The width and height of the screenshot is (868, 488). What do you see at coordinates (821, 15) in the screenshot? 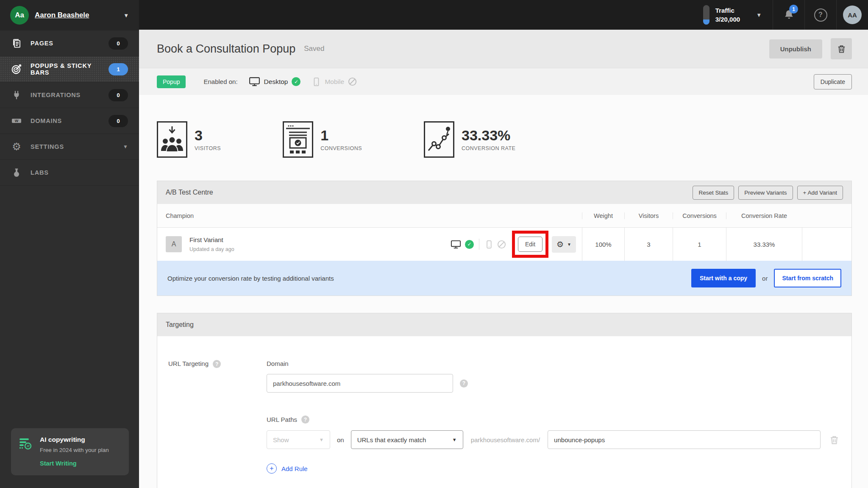
I see `help-button: ?` at bounding box center [821, 15].